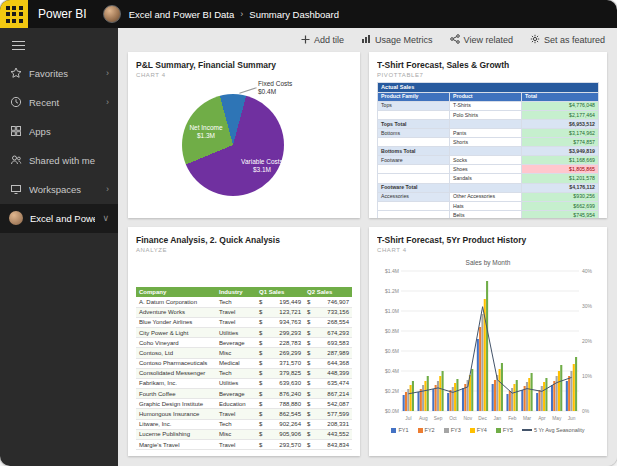  What do you see at coordinates (322, 40) in the screenshot?
I see `toolbar-add-tile-button: Add tile` at bounding box center [322, 40].